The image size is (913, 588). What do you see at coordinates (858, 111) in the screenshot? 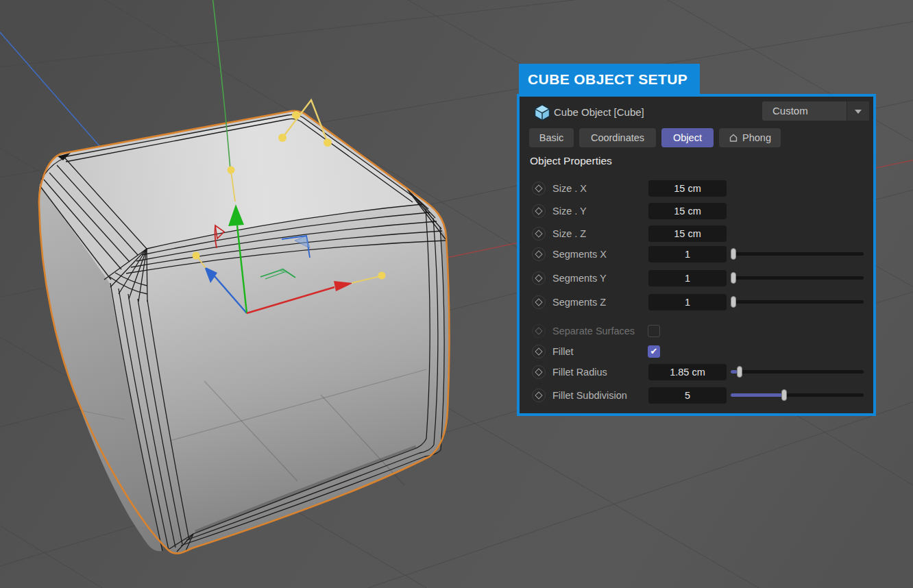
I see `preset-dropdown-arrow-button` at bounding box center [858, 111].